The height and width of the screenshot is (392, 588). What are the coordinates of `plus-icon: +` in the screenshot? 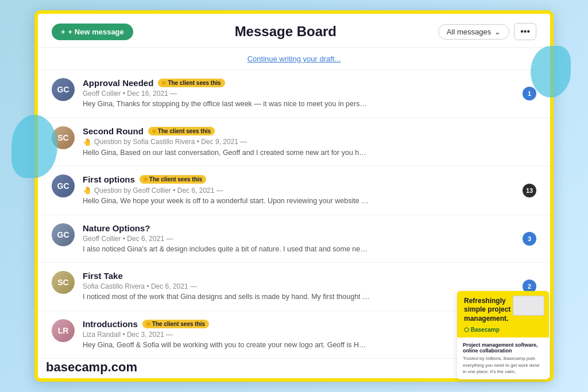 It's located at (63, 32).